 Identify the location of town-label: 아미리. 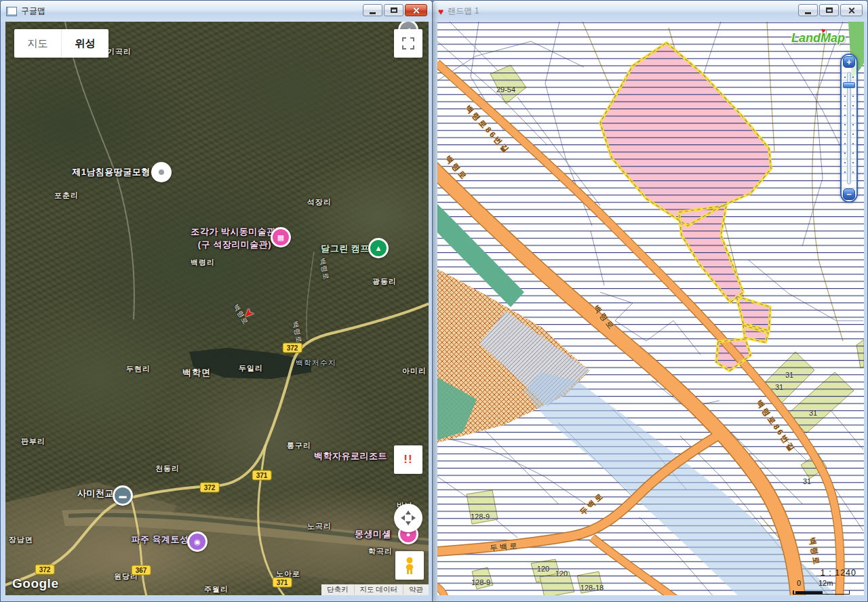
(414, 372).